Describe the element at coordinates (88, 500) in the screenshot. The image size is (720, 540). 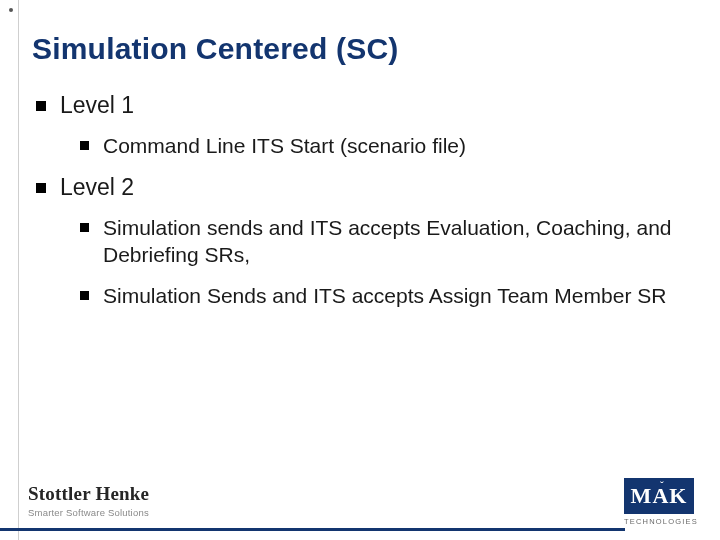
I see `logo-stottler-henke: Stottler Henke Smarter Software Solution…` at that location.